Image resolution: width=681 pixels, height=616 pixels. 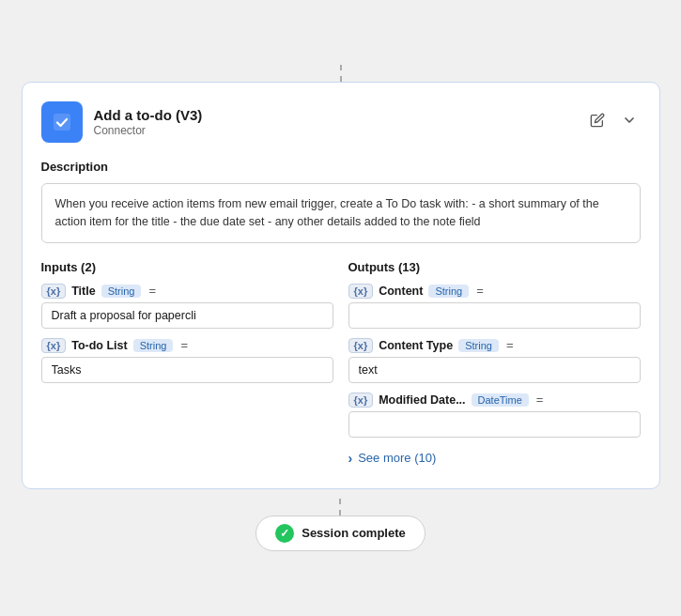 What do you see at coordinates (613, 122) in the screenshot?
I see `card-actions` at bounding box center [613, 122].